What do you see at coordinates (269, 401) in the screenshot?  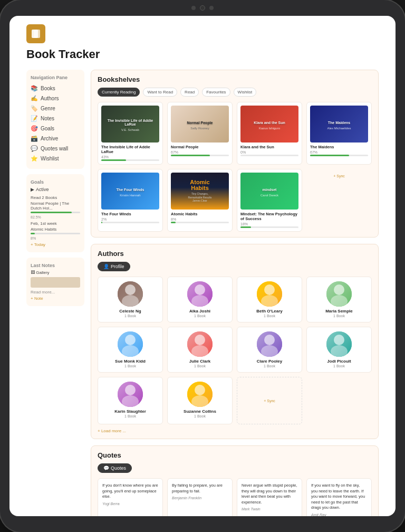 I see `author-add-card: + Sync` at bounding box center [269, 401].